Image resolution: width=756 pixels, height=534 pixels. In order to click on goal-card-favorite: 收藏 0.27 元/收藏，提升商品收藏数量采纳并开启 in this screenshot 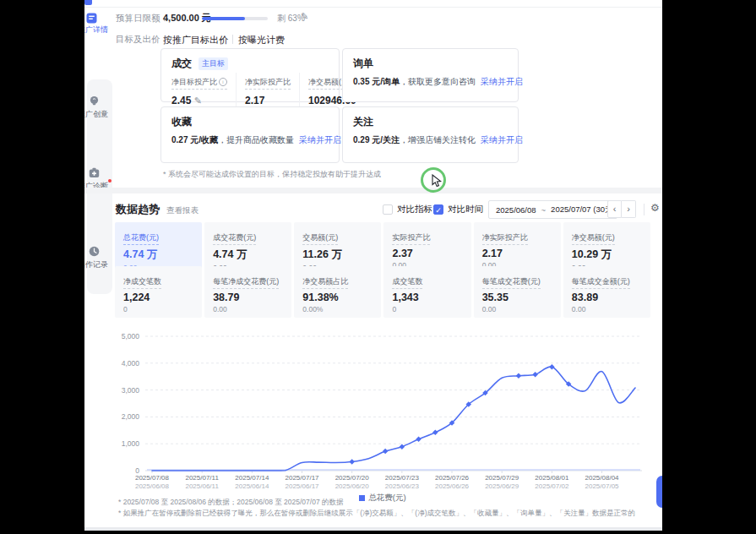, I will do `click(250, 135)`.